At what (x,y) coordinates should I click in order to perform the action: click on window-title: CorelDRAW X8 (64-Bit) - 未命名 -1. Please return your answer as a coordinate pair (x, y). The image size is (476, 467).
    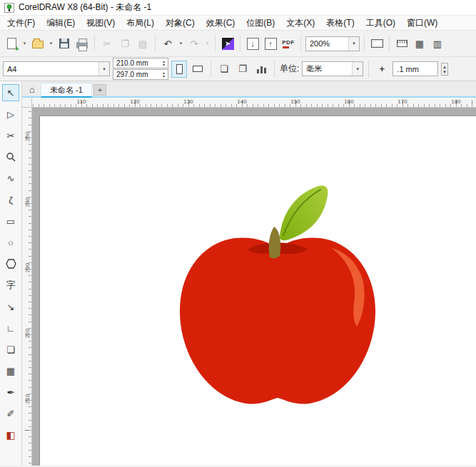
    Looking at the image, I should click on (85, 7).